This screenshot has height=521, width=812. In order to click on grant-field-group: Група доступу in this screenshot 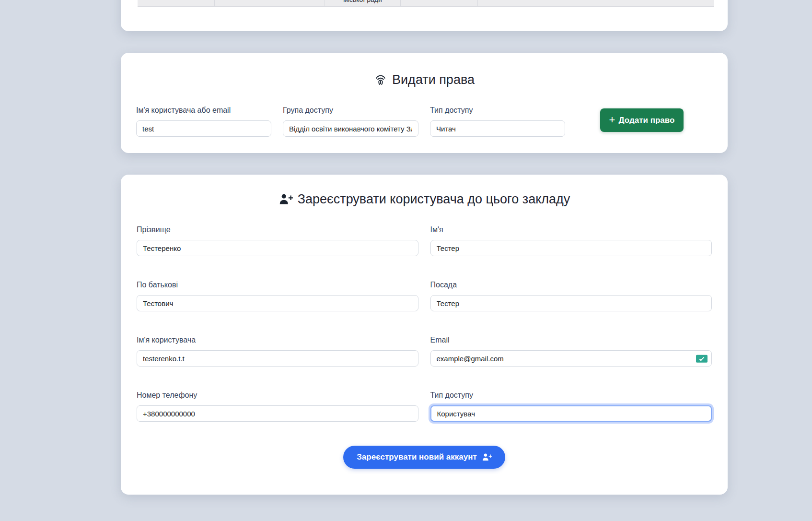, I will do `click(351, 121)`.